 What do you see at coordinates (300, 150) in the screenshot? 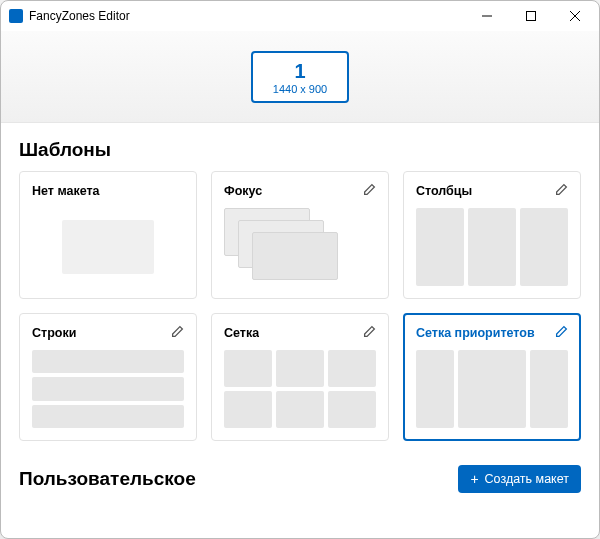
I see `templates-heading: Шаблоны` at bounding box center [300, 150].